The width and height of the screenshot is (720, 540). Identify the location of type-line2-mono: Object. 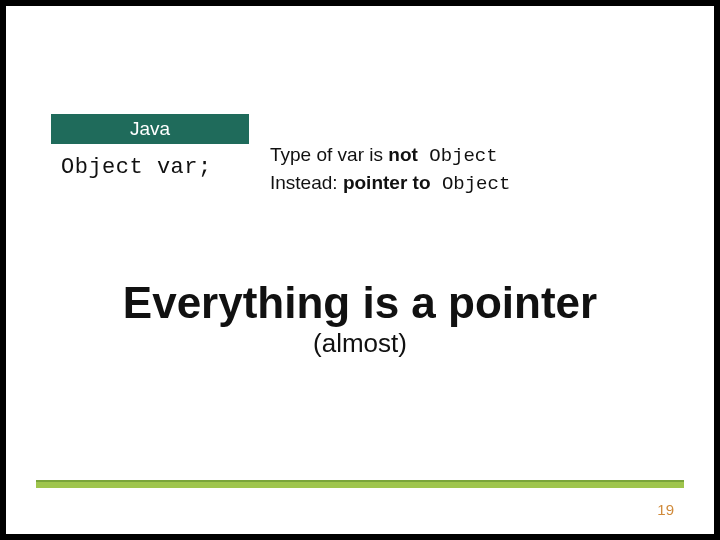
(471, 184).